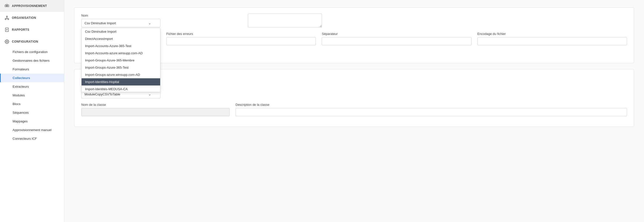  I want to click on sidebar-item-fichiers-config: Fichiers de configuration, so click(32, 52).